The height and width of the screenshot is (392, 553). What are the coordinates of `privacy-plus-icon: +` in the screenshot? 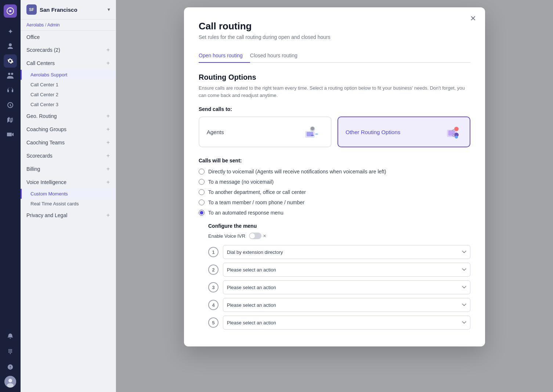 It's located at (108, 215).